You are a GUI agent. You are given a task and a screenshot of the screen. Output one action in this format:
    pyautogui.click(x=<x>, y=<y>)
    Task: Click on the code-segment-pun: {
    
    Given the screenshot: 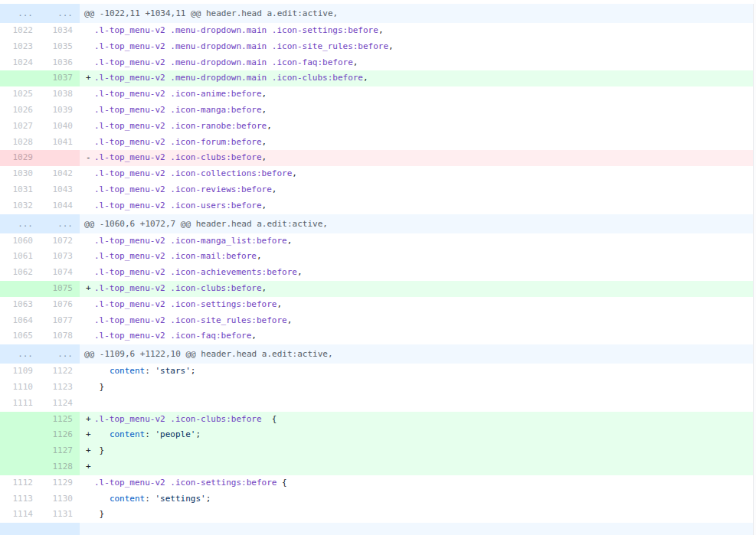 What is the action you would take?
    pyautogui.click(x=282, y=482)
    